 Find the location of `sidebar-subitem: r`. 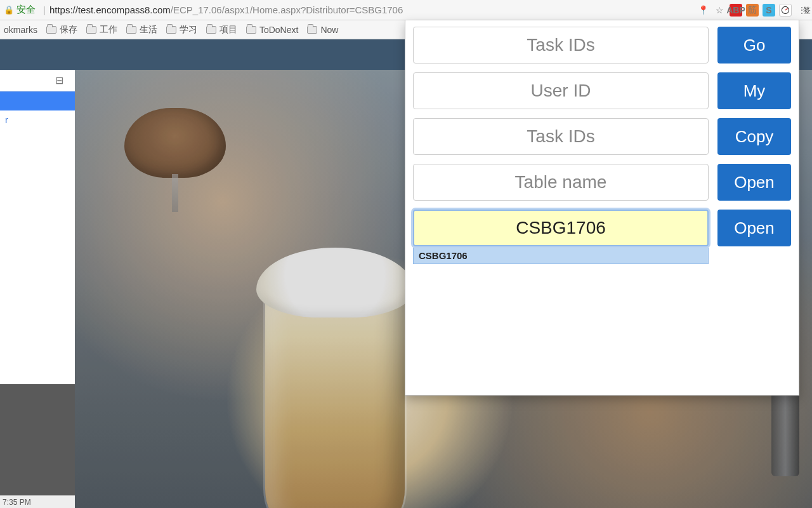

sidebar-subitem: r is located at coordinates (37, 120).